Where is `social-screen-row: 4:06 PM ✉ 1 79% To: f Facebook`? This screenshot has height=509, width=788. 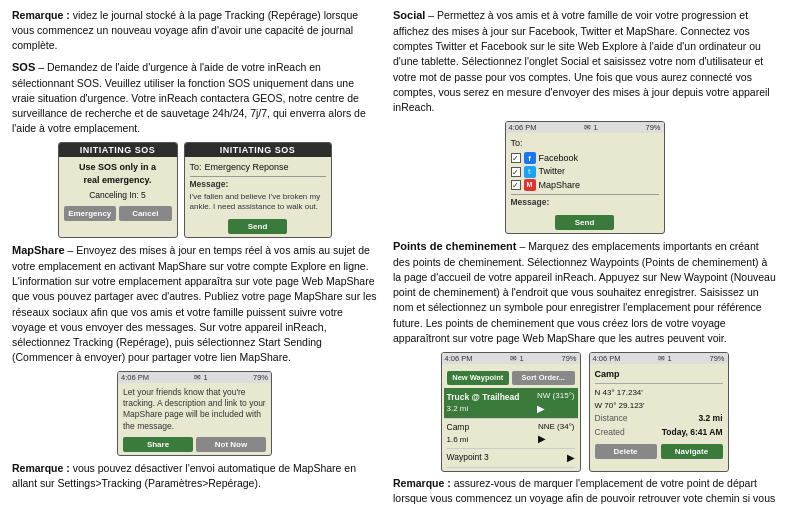
social-screen-row: 4:06 PM ✉ 1 79% To: f Facebook is located at coordinates (584, 177).